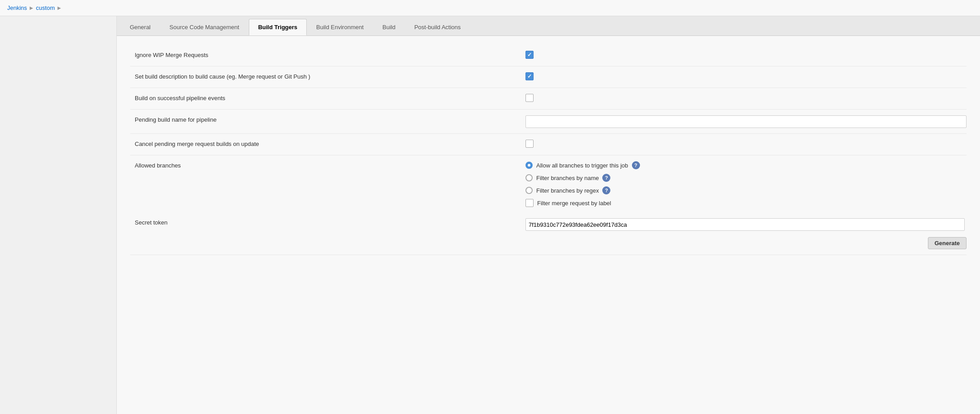 Image resolution: width=980 pixels, height=414 pixels. I want to click on radio-label-filter-by-regex: Filter branches by regex, so click(568, 190).